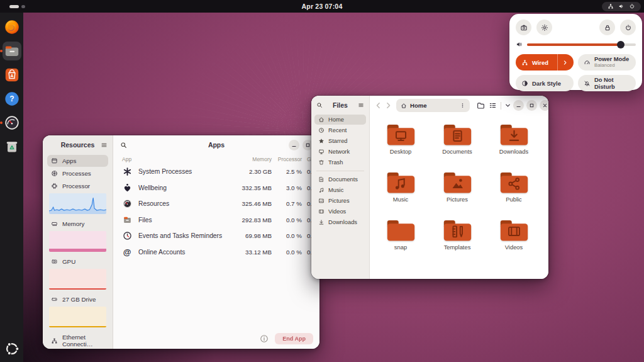 This screenshot has height=362, width=644. I want to click on sidebar-item-home: Home, so click(340, 120).